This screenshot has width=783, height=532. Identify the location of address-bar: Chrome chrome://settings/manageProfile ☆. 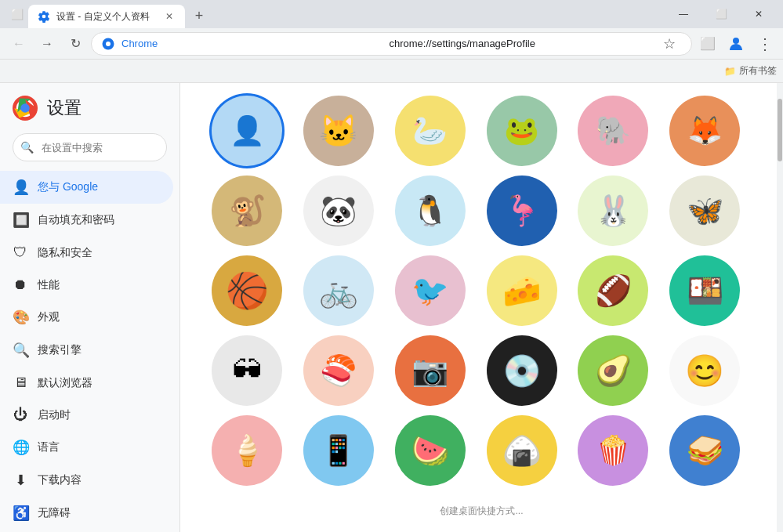
(392, 44).